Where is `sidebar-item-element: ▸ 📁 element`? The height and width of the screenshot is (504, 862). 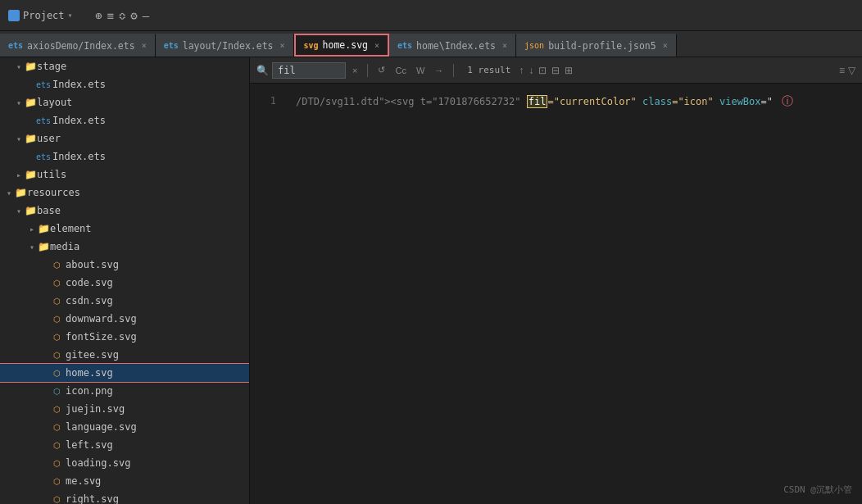 sidebar-item-element: ▸ 📁 element is located at coordinates (125, 229).